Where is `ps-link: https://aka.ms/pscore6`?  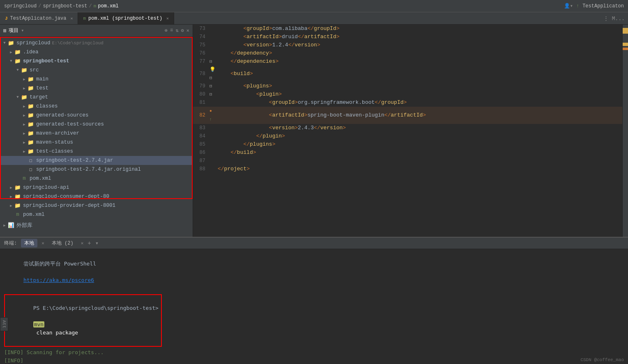 ps-link: https://aka.ms/pscore6 is located at coordinates (59, 280).